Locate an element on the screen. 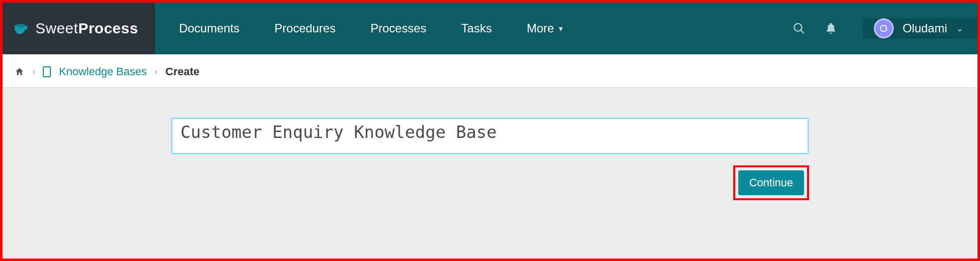  bell-icon is located at coordinates (831, 28).